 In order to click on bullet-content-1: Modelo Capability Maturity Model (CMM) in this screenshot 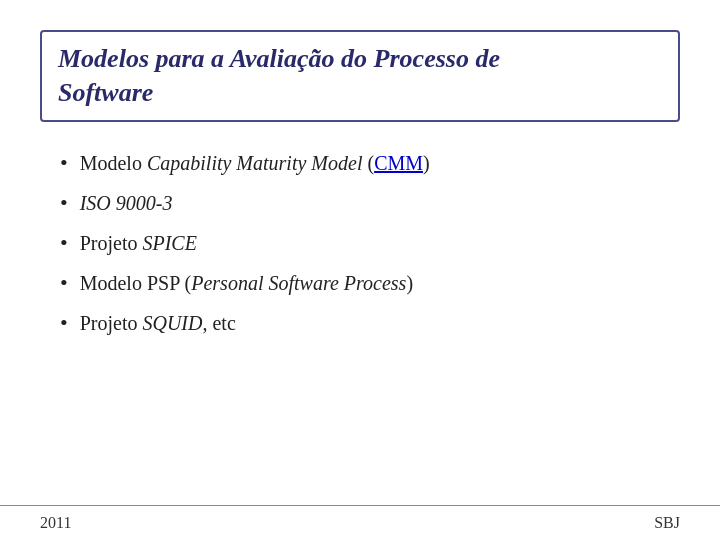, I will do `click(255, 163)`.